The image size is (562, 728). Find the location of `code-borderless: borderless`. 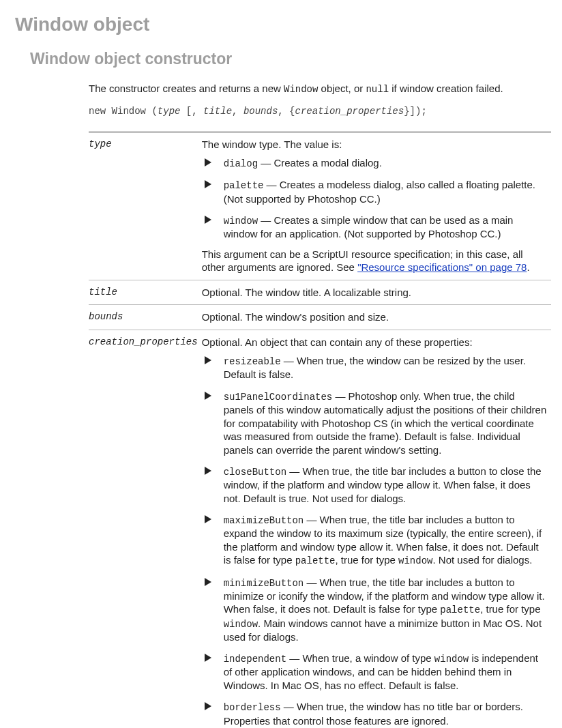

code-borderless: borderless is located at coordinates (252, 708).